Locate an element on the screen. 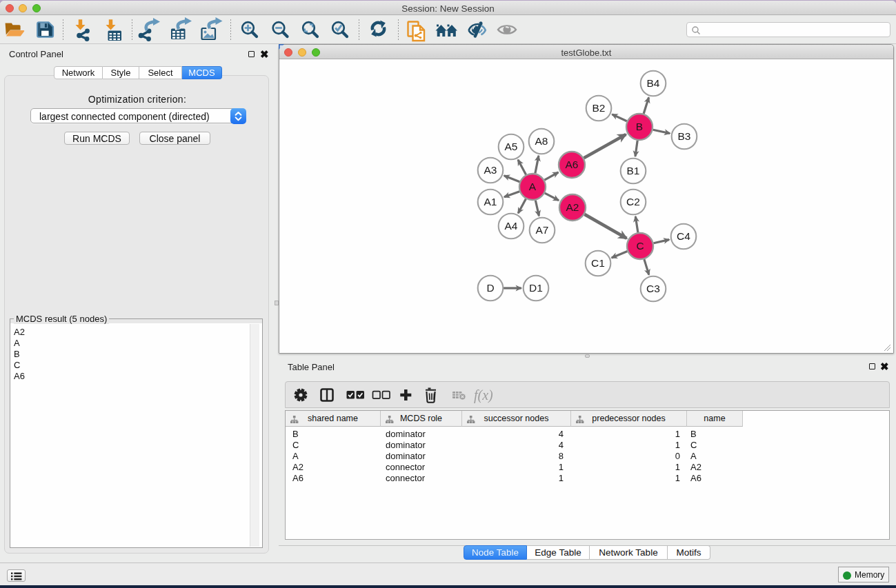 This screenshot has width=896, height=588. svg-text: A5 is located at coordinates (512, 146).